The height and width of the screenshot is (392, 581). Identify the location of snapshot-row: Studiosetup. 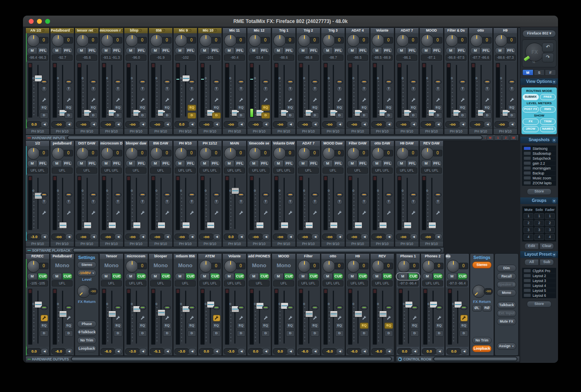
(539, 154).